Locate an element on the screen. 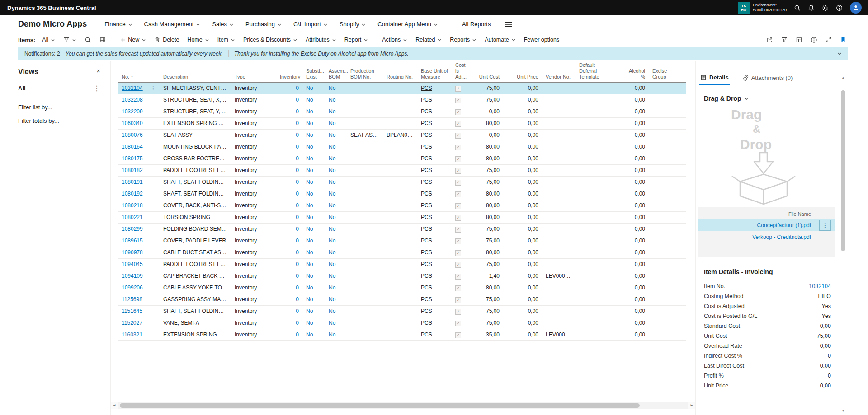 The height and width of the screenshot is (415, 868). cell-no: 1152027 is located at coordinates (139, 323).